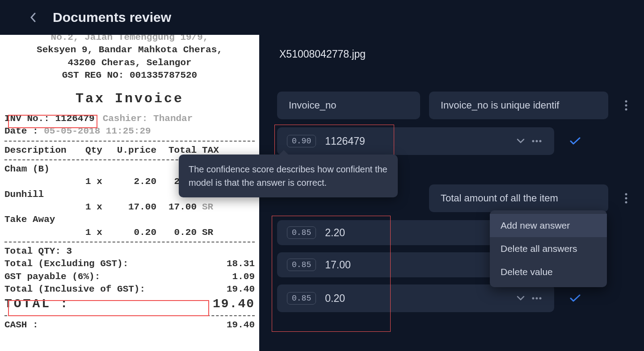  I want to click on field-name: Invoice_no, so click(349, 105).